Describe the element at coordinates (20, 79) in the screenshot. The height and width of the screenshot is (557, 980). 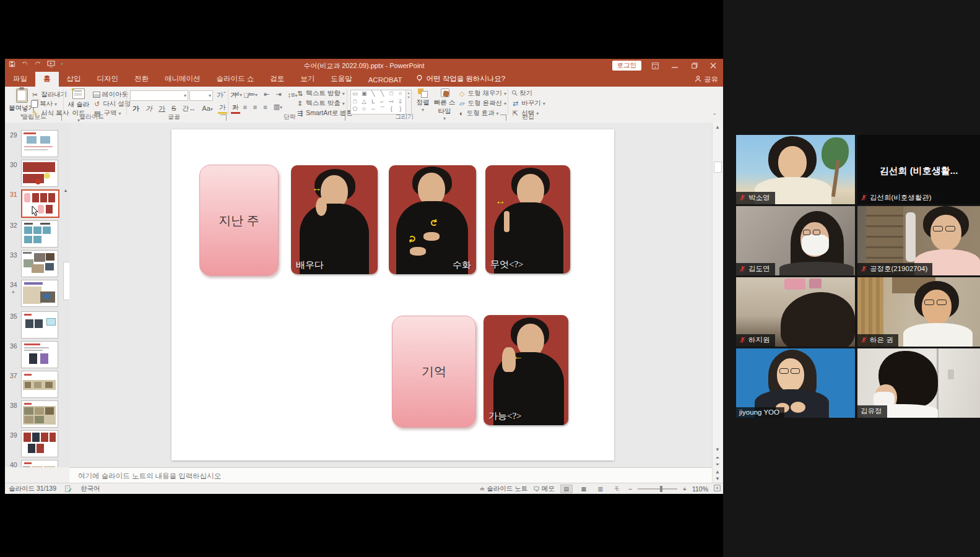
I see `tab-file: 파일` at that location.